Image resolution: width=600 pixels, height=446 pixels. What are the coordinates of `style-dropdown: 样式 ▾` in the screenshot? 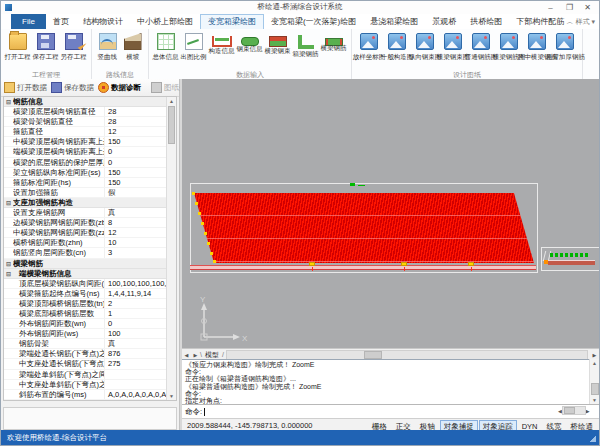 It's located at (586, 22).